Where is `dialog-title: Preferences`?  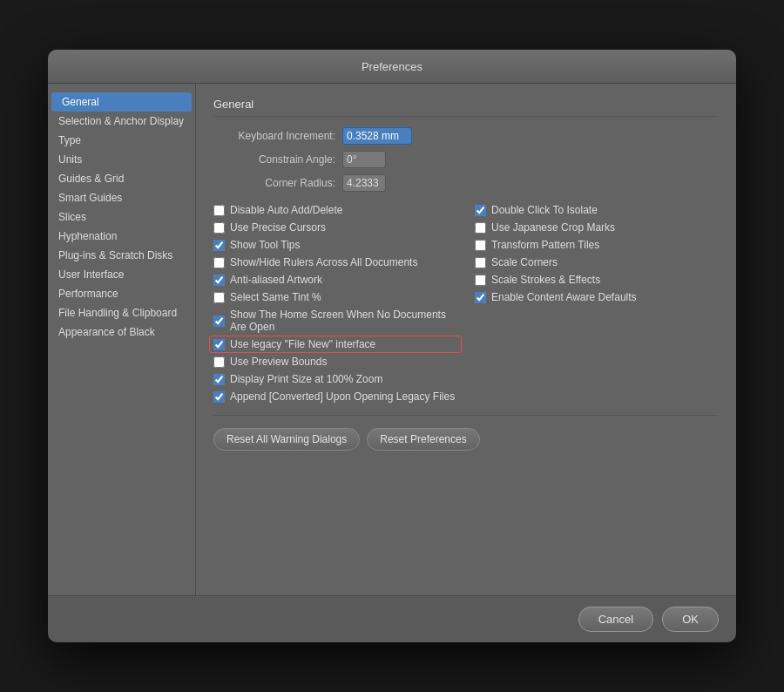
dialog-title: Preferences is located at coordinates (392, 66).